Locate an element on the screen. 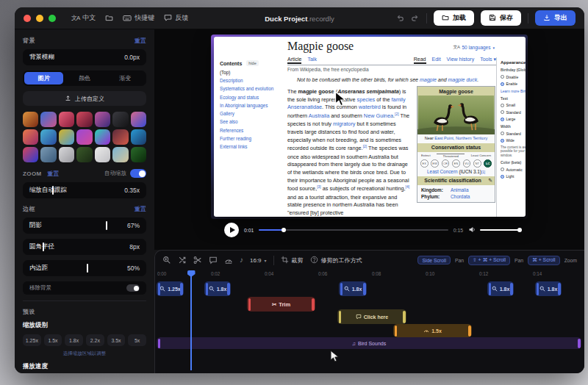 This screenshot has height=385, width=588. contents-link: References is located at coordinates (251, 131).